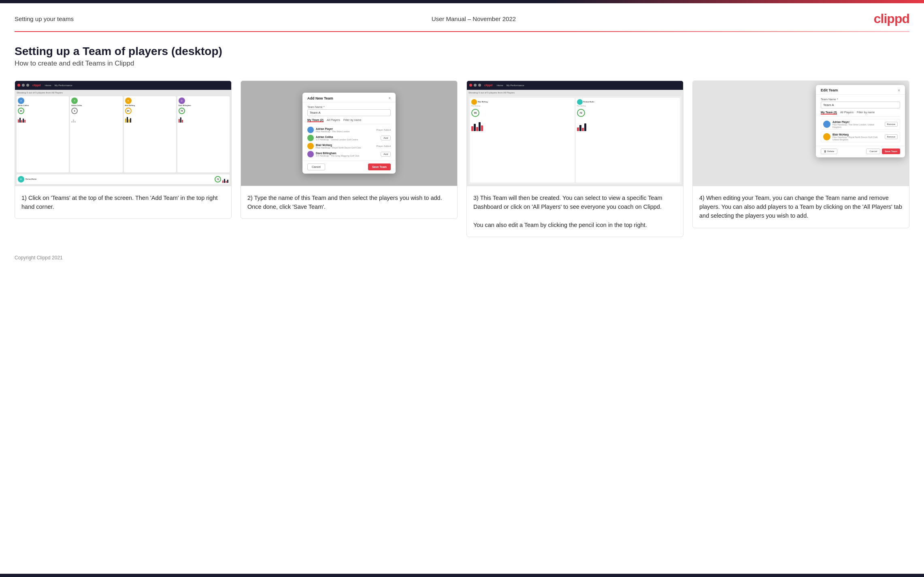 The height and width of the screenshot is (577, 924). Describe the element at coordinates (860, 105) in the screenshot. I see `edit-modal-input: Team A` at that location.